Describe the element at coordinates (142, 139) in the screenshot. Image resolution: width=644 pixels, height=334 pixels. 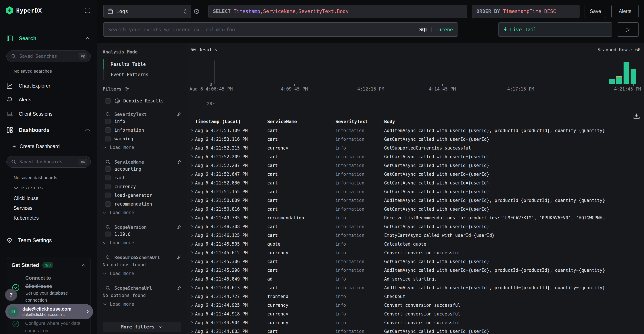
I see `facet-option-warning: warning` at that location.